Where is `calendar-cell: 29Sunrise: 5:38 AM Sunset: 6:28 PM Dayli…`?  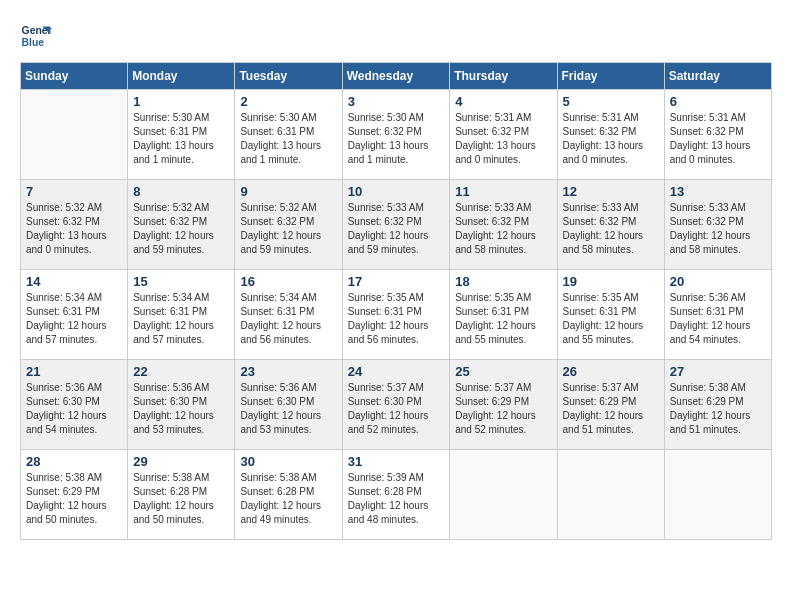 calendar-cell: 29Sunrise: 5:38 AM Sunset: 6:28 PM Dayli… is located at coordinates (182, 495).